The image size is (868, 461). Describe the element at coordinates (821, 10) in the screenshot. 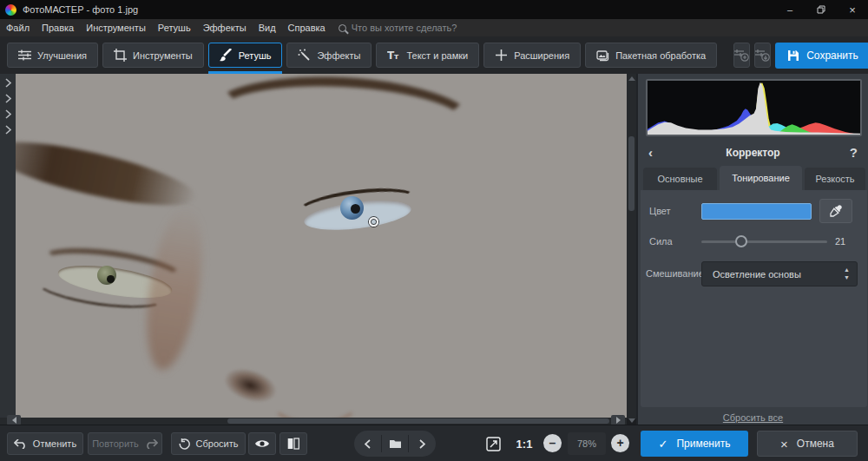

I see `restore-button` at that location.